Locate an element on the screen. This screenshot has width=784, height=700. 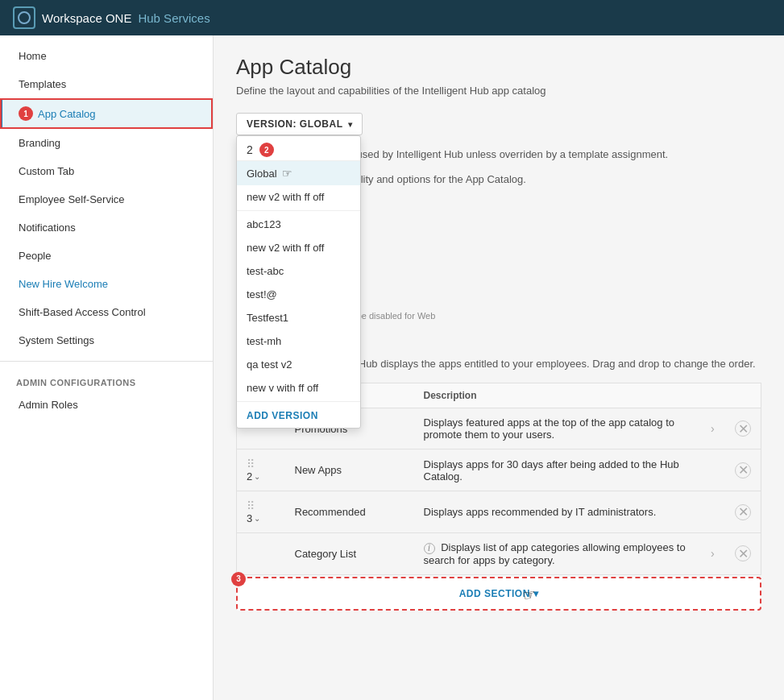
sidebar-item-custom-tab: Custom Tab is located at coordinates (106, 171).